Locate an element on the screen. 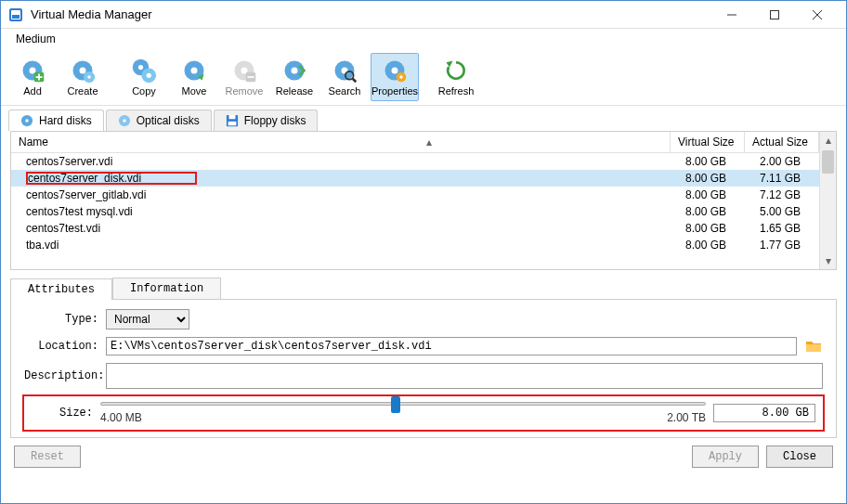 The image size is (847, 504). cell-name: centos7server.vdi is located at coordinates (341, 162).